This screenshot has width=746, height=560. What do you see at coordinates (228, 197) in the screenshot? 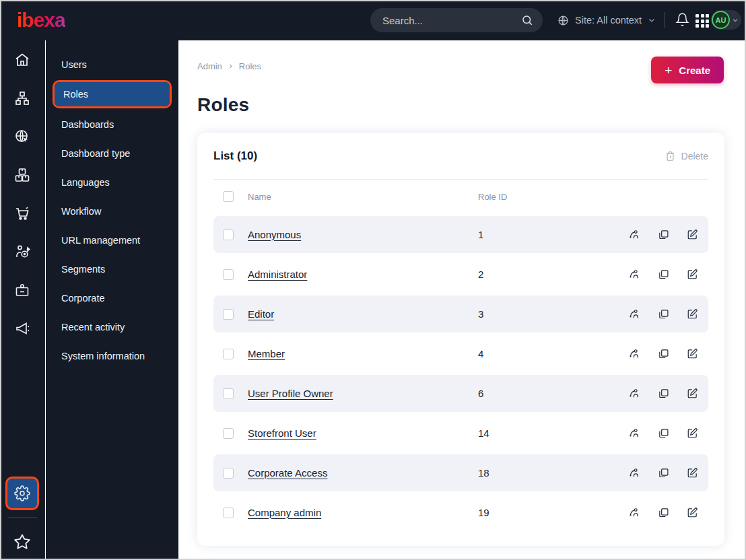
I see `select-all-checkbox` at bounding box center [228, 197].